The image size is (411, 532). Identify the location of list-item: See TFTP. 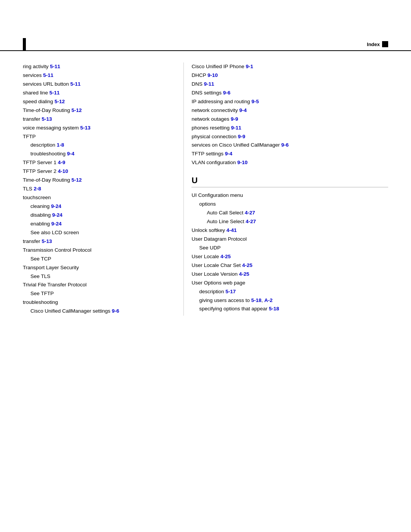
(99, 294).